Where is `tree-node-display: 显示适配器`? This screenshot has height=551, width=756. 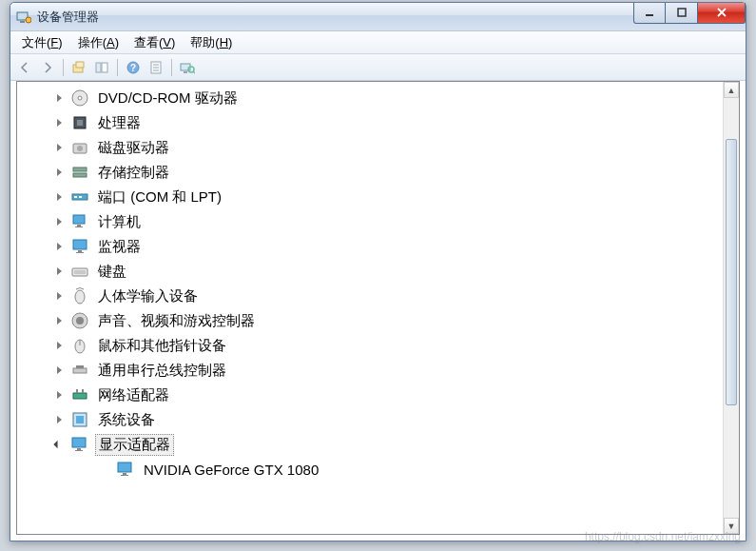 tree-node-display: 显示适配器 is located at coordinates (378, 444).